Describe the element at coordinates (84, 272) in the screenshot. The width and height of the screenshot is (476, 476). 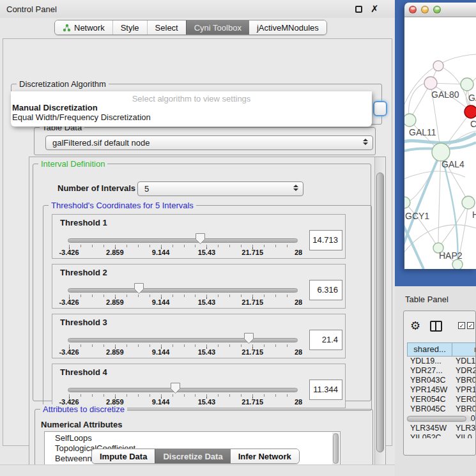
I see `threshold-2-label: Threshold 2` at that location.